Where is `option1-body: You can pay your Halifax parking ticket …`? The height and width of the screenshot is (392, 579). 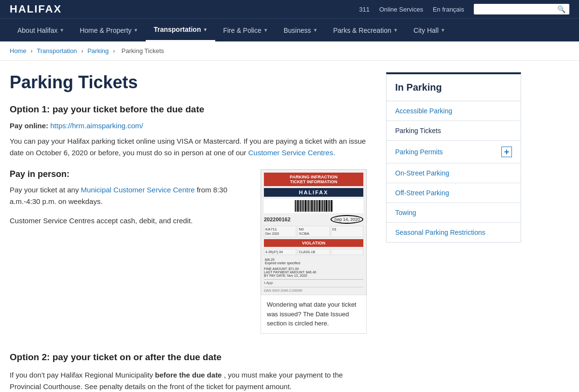 option1-body: You can pay your Halifax parking ticket … is located at coordinates (188, 147).